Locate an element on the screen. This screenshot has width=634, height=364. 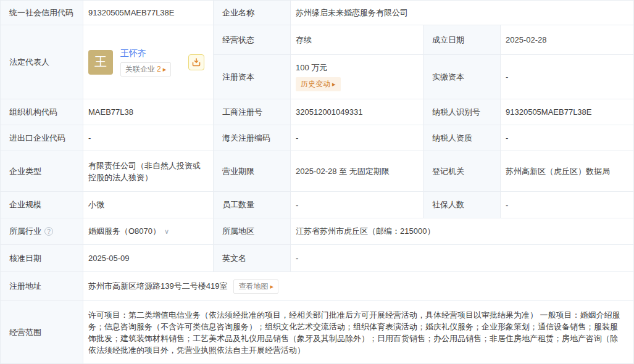
taxpayer-id-label: 纳税人识别号 is located at coordinates (462, 112).